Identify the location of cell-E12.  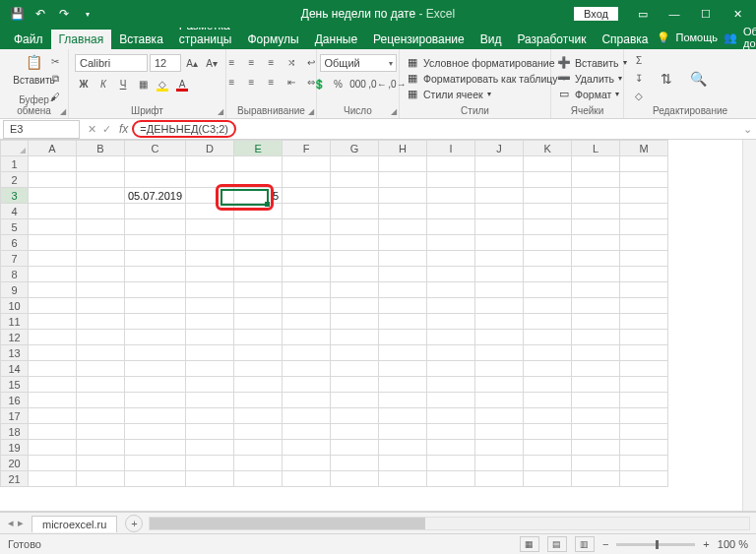
(258, 338).